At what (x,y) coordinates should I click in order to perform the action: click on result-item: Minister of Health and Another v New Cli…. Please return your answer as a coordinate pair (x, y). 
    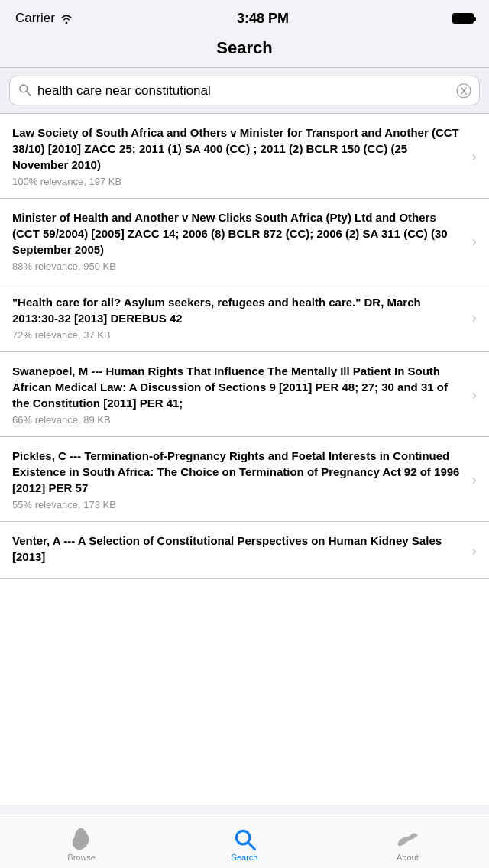
    Looking at the image, I should click on (244, 241).